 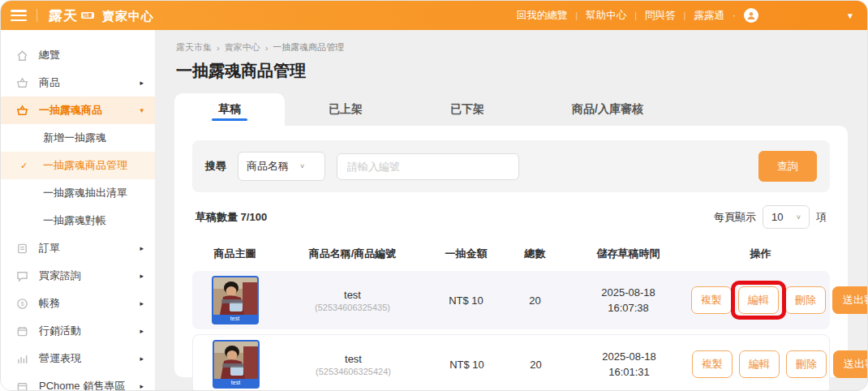 What do you see at coordinates (78, 55) in the screenshot?
I see `sidebar-item-overview: 總覽` at bounding box center [78, 55].